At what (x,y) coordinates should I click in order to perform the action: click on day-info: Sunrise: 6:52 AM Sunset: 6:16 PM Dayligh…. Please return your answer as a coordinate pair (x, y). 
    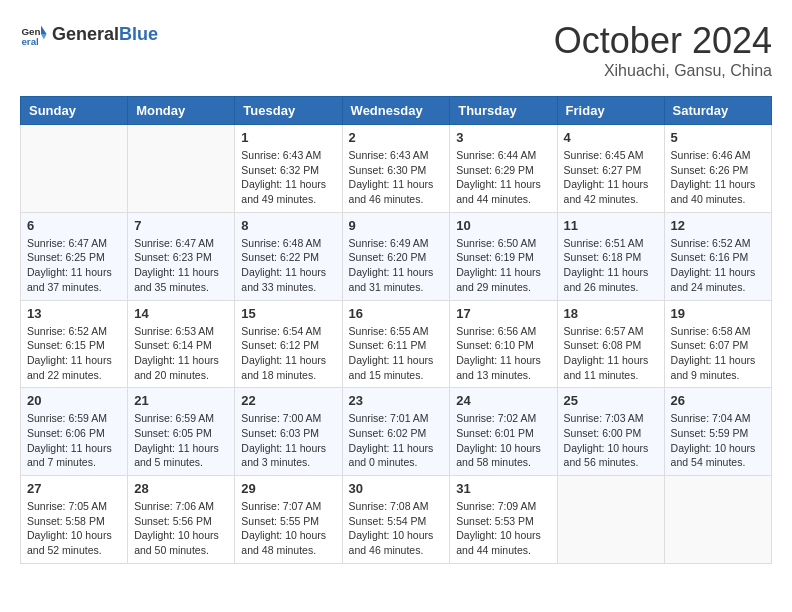
    Looking at the image, I should click on (718, 266).